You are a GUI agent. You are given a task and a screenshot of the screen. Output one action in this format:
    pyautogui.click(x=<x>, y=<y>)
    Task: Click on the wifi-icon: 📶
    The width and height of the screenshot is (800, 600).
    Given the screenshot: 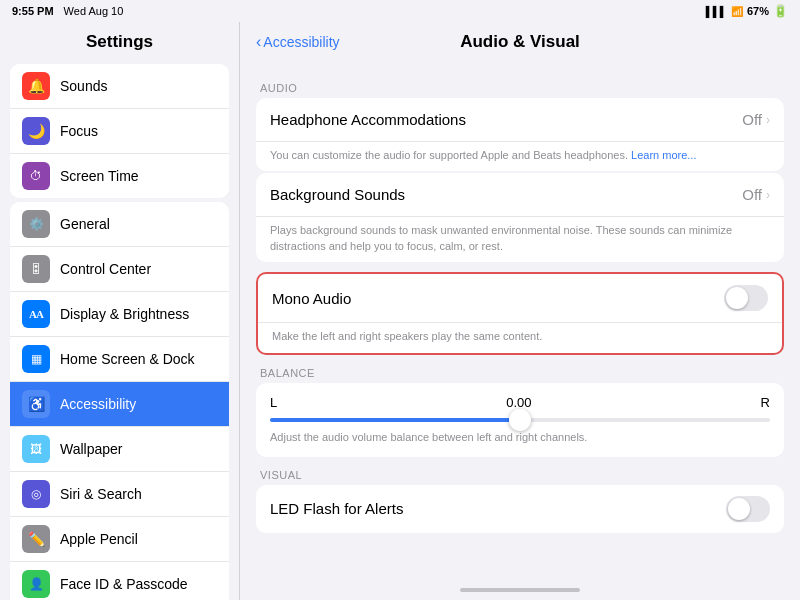 What is the action you would take?
    pyautogui.click(x=737, y=12)
    